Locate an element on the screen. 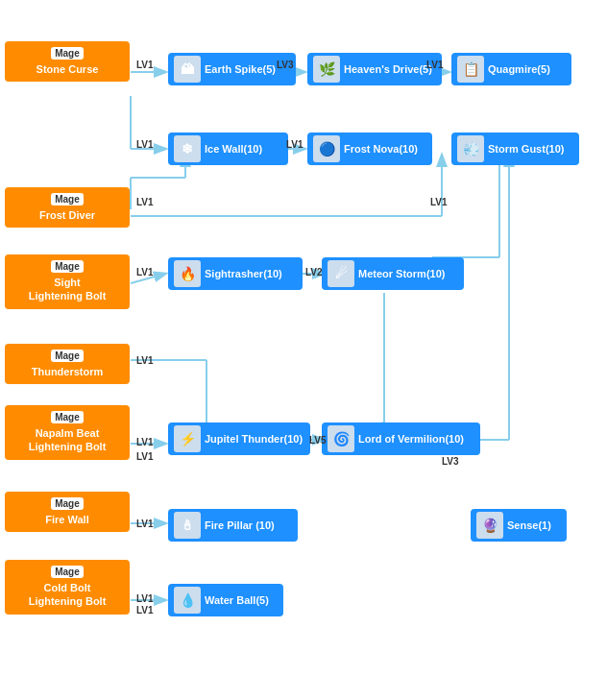  sense-icon: 🔮 is located at coordinates (490, 525).